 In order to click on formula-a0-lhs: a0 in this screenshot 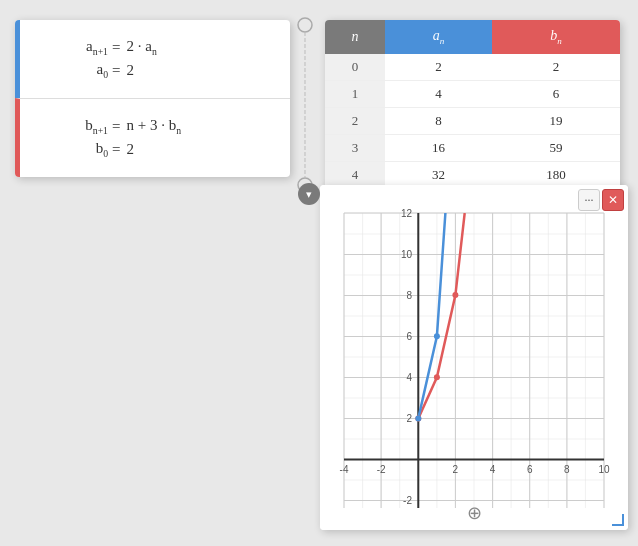, I will do `click(78, 70)`.